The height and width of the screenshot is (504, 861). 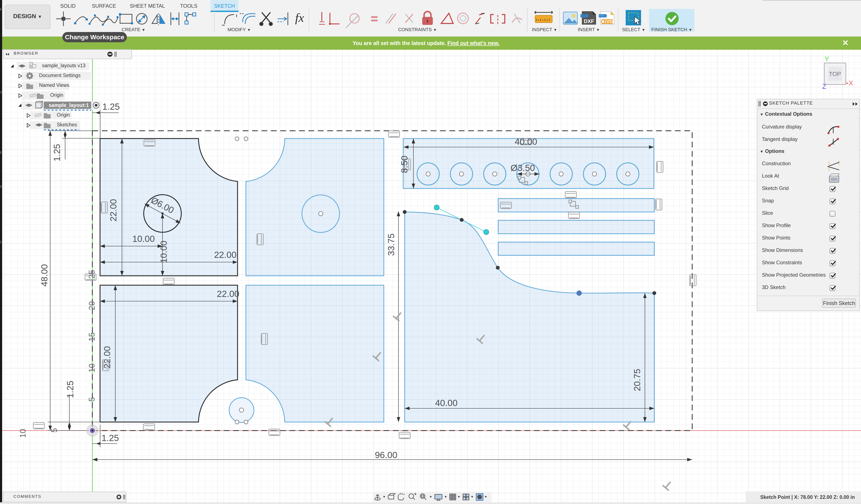 What do you see at coordinates (44, 275) in the screenshot?
I see `svg-text: 48.00` at bounding box center [44, 275].